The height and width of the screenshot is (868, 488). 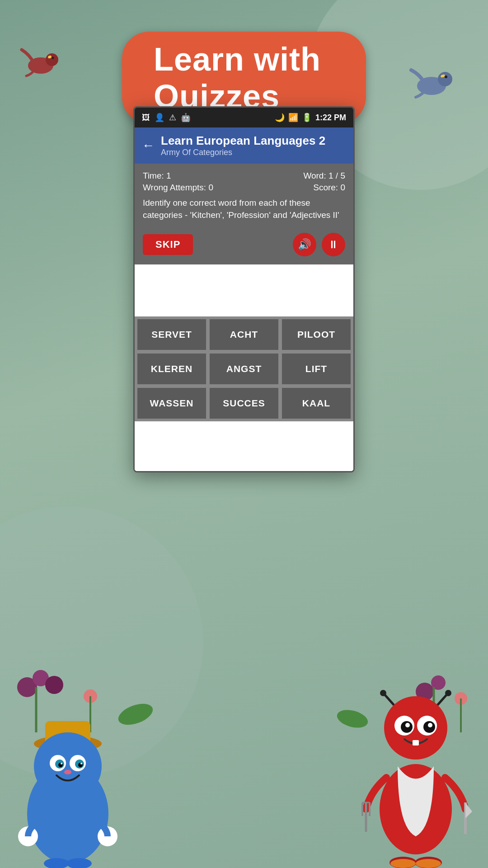 What do you see at coordinates (172, 403) in the screenshot?
I see `word-label-wassen: WASSEN` at bounding box center [172, 403].